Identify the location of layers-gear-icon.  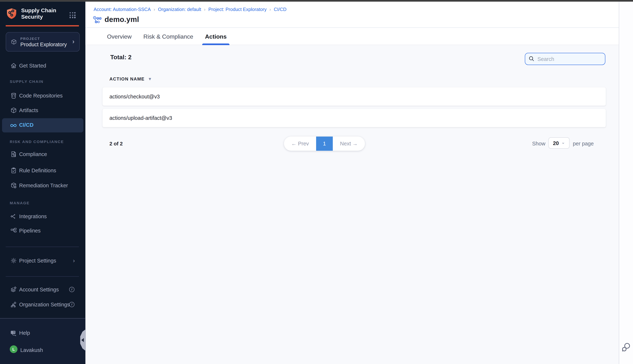
(14, 290).